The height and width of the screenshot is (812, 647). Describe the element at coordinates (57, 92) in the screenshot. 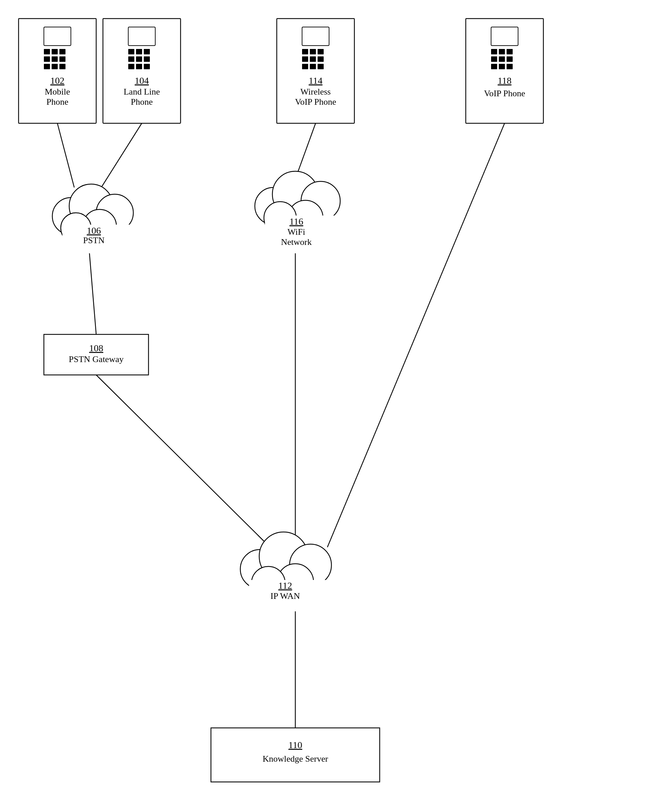

I see `svg-text: Mobile` at that location.